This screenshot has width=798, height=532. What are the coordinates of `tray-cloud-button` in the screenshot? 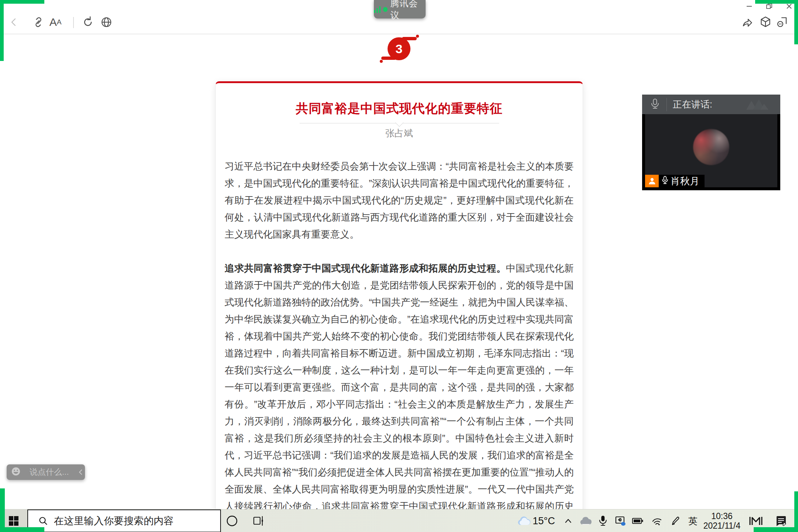 It's located at (585, 521).